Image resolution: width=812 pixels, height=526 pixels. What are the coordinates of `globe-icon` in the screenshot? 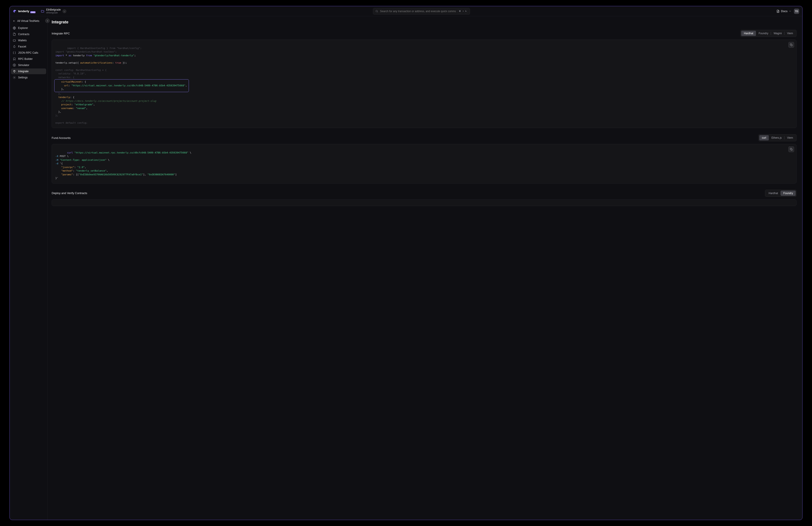 It's located at (14, 28).